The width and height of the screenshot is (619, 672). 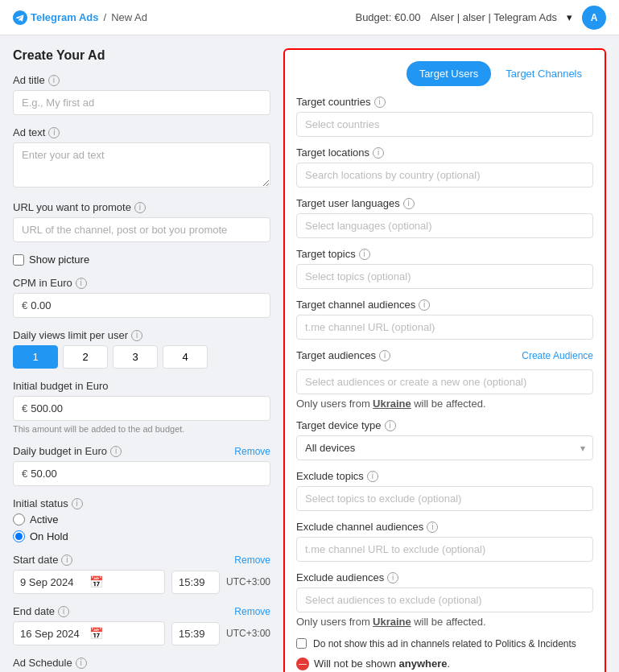 What do you see at coordinates (142, 222) in the screenshot?
I see `url-group: URL you want to promote i` at bounding box center [142, 222].